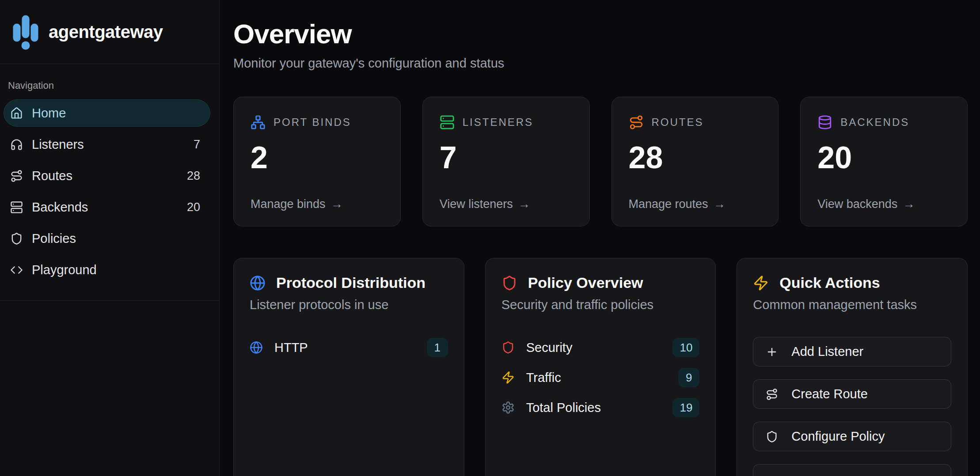  I want to click on protocol-distribution-panel: Protocol Distribution Listener protocols…, so click(349, 367).